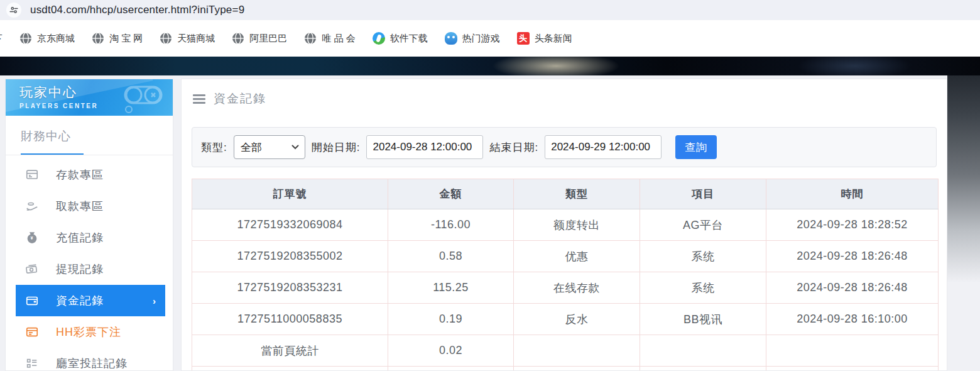  I want to click on bookmark-item: 淘 宝 网, so click(117, 38).